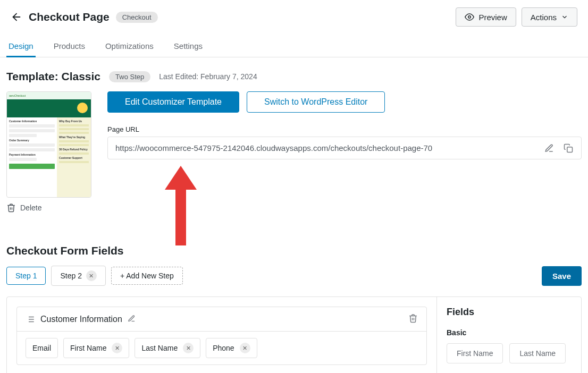 The height and width of the screenshot is (373, 588). What do you see at coordinates (568, 148) in the screenshot?
I see `copy-icon` at bounding box center [568, 148].